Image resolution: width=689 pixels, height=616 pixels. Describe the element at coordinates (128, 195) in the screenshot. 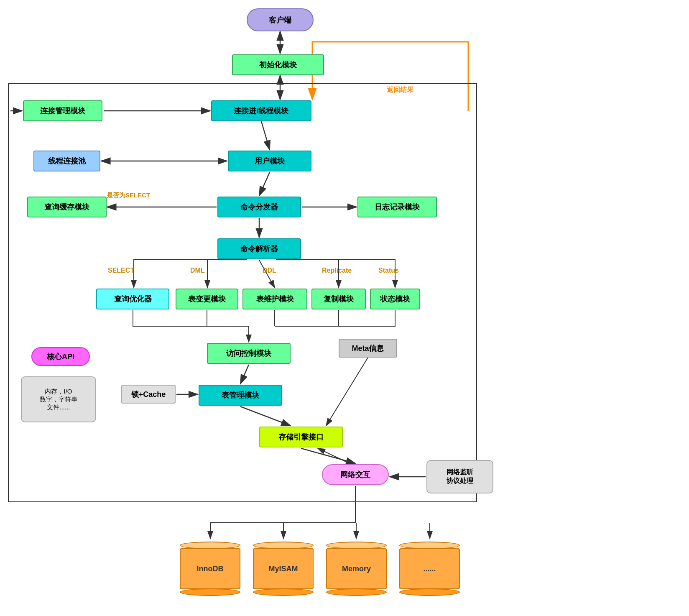

I see `is-select-text: 是否为SELECT` at that location.